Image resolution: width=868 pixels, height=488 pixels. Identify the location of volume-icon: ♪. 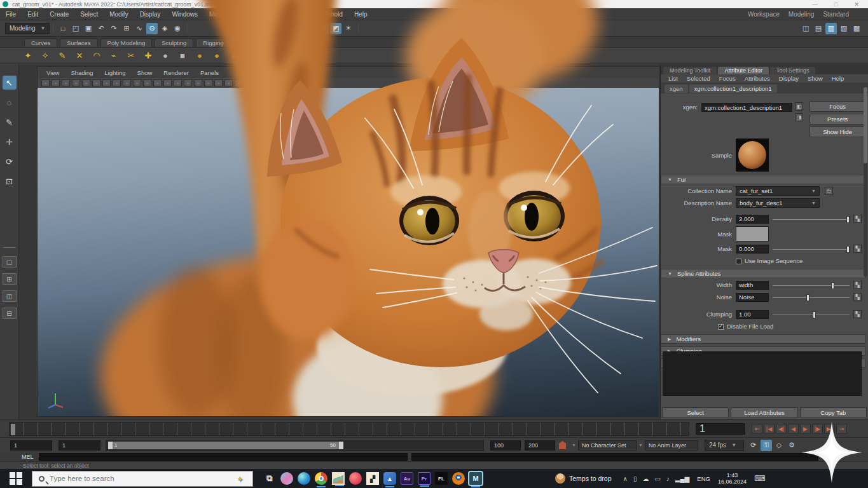
(668, 479).